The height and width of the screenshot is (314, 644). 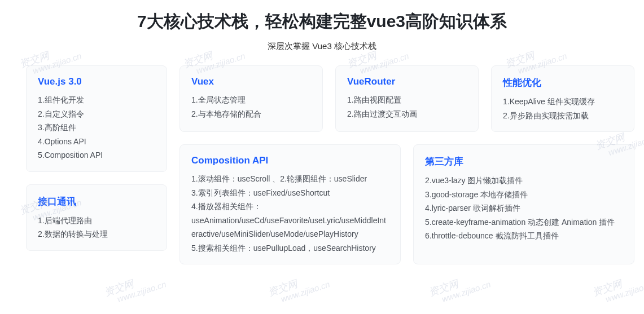 What do you see at coordinates (290, 248) in the screenshot?
I see `list-item: 5.搜索相关组件：usePullupLoad，useSearchHistory` at bounding box center [290, 248].